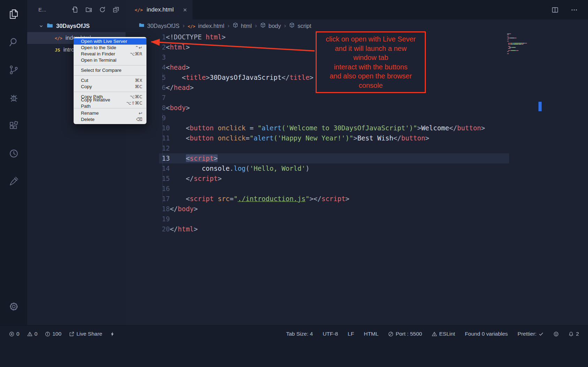 This screenshot has height=367, width=588. I want to click on menu-item-label: Delete, so click(88, 120).